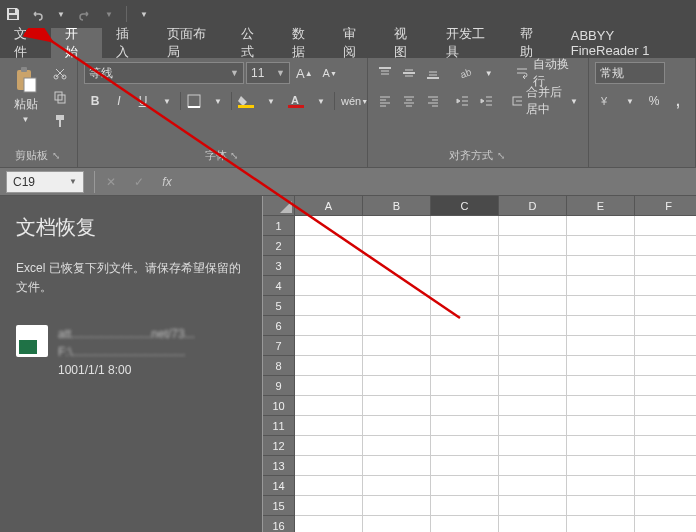  Describe the element at coordinates (167, 182) in the screenshot. I see `fx-button: fx` at that location.